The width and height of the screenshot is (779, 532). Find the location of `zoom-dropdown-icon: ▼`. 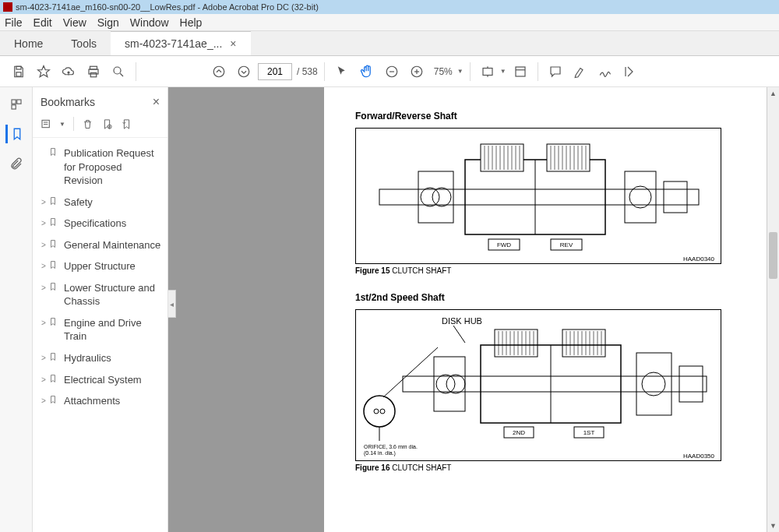

zoom-dropdown-icon: ▼ is located at coordinates (460, 72).